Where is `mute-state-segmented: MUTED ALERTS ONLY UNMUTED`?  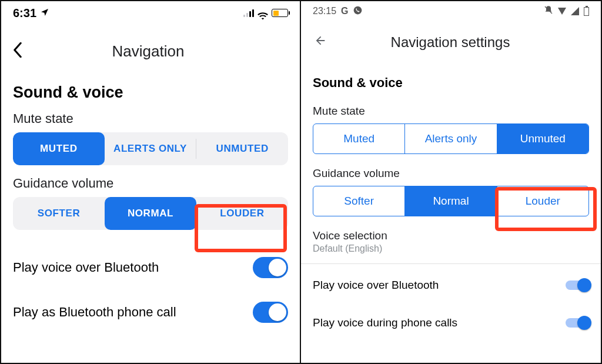 mute-state-segmented: MUTED ALERTS ONLY UNMUTED is located at coordinates (150, 149).